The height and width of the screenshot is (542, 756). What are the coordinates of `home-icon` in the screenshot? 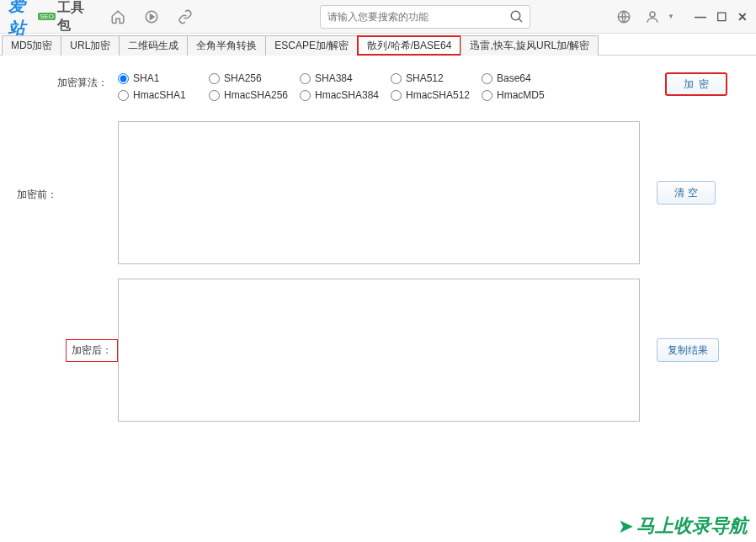 It's located at (118, 17).